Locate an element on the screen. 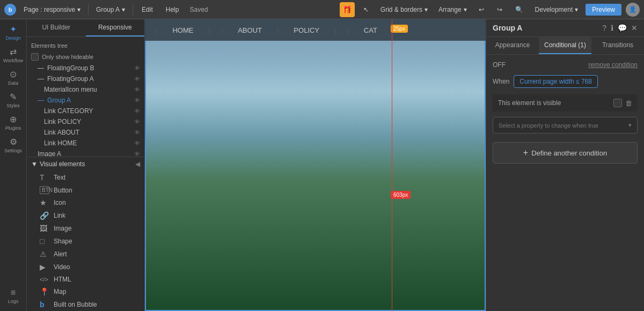  only-show-hideable-row: Only show hideable is located at coordinates (86, 57).